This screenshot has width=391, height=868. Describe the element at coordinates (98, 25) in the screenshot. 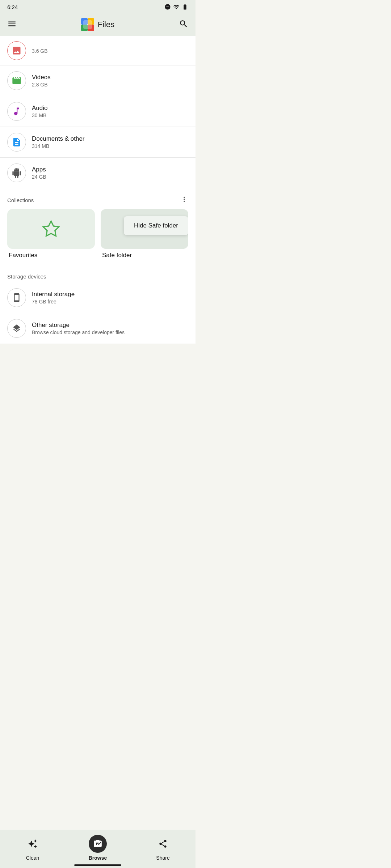

I see `app-header: Files` at that location.